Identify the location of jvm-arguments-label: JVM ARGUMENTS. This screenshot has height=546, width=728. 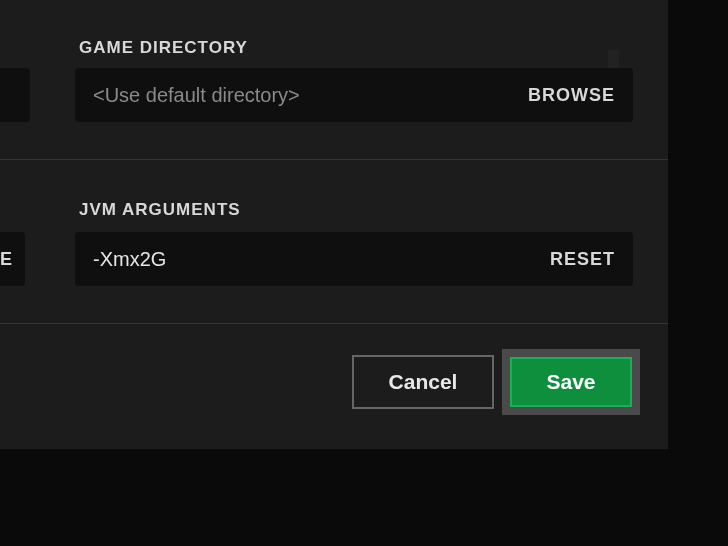
(160, 210).